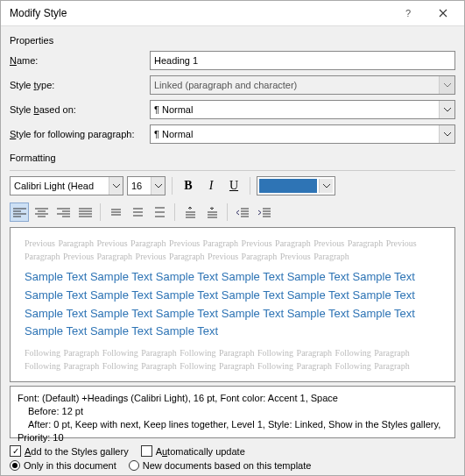 The image size is (465, 476). I want to click on following-combo: ¶ Normal, so click(303, 134).